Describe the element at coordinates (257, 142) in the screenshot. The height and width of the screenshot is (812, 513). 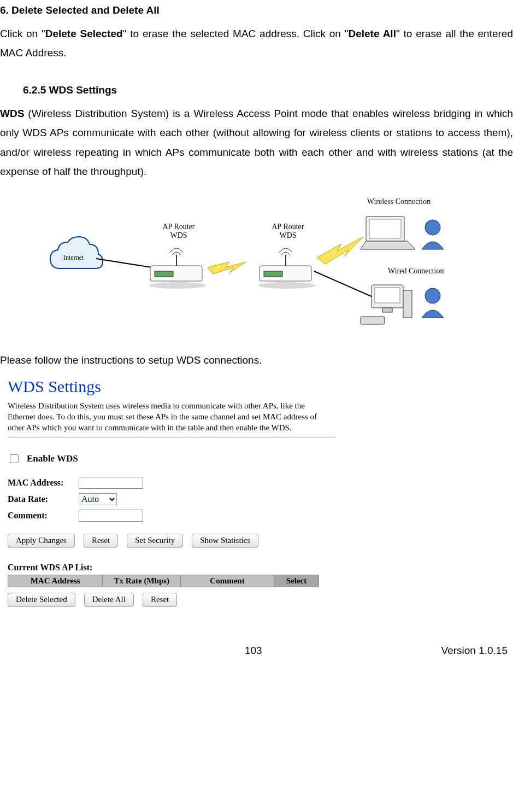
I see `txt: (Wireless Distribution System) is a Wire…` at that location.